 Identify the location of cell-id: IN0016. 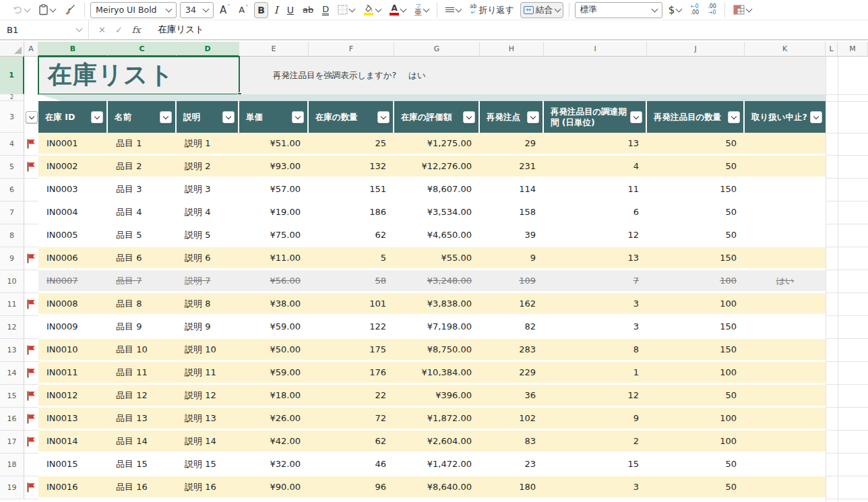
(73, 487).